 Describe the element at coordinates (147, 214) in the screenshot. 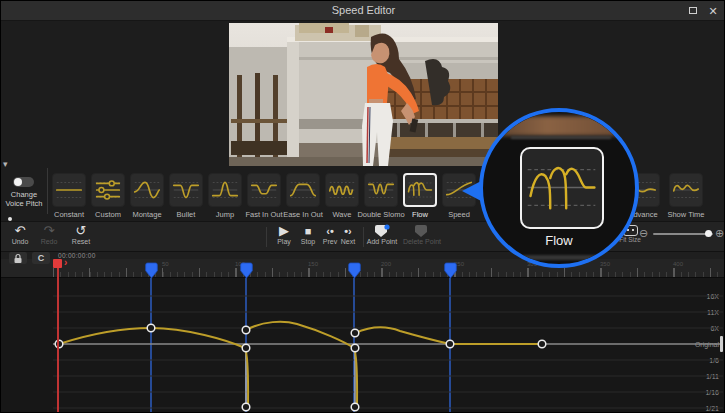

I see `preset-label-montage: Montage` at that location.